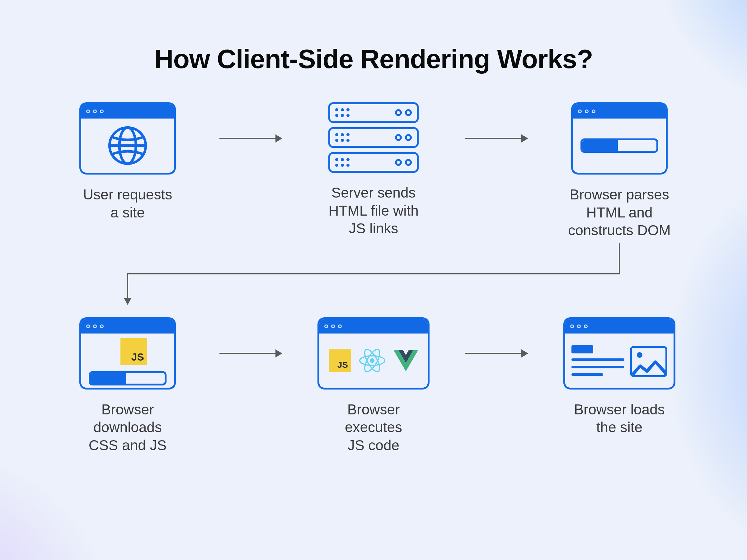  What do you see at coordinates (374, 138) in the screenshot?
I see `server-icon` at bounding box center [374, 138].